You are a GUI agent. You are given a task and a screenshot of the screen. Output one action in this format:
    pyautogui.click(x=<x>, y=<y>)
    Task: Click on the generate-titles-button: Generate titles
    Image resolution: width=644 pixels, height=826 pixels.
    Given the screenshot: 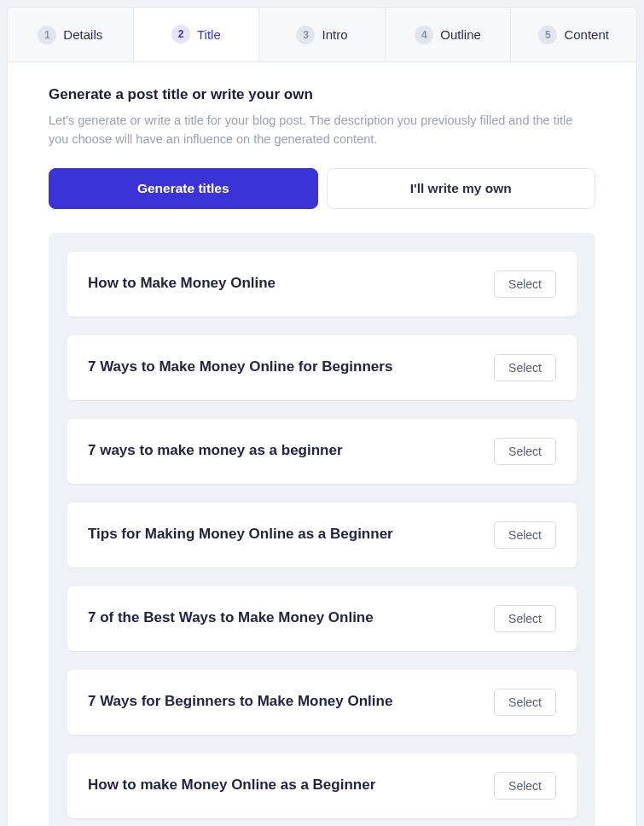 What is the action you would take?
    pyautogui.click(x=183, y=189)
    